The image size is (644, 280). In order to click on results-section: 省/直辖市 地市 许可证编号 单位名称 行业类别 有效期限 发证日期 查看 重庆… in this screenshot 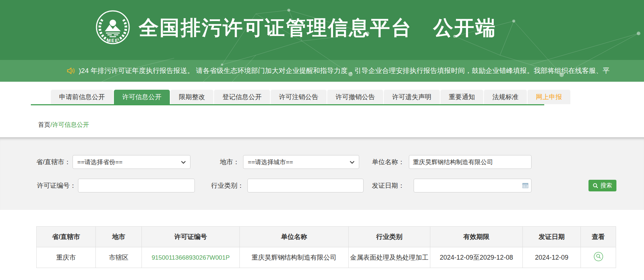, I will do `click(340, 247)`.